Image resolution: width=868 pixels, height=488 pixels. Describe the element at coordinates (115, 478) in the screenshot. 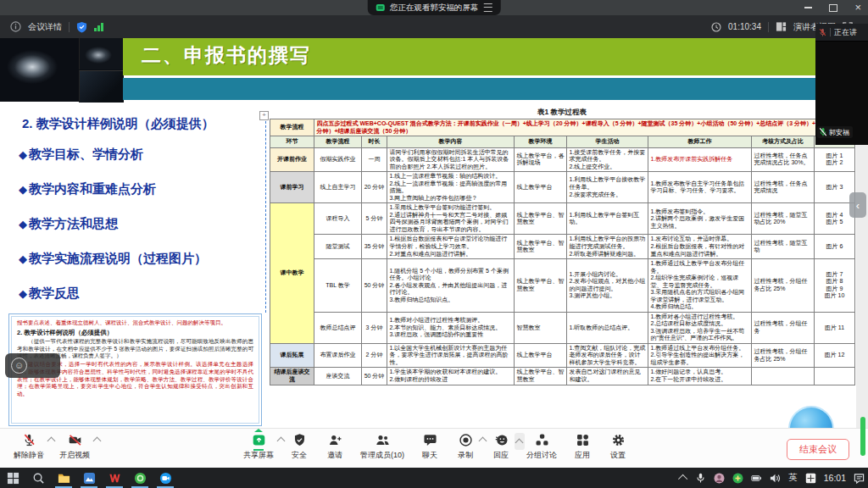

I see `wps-icon` at that location.